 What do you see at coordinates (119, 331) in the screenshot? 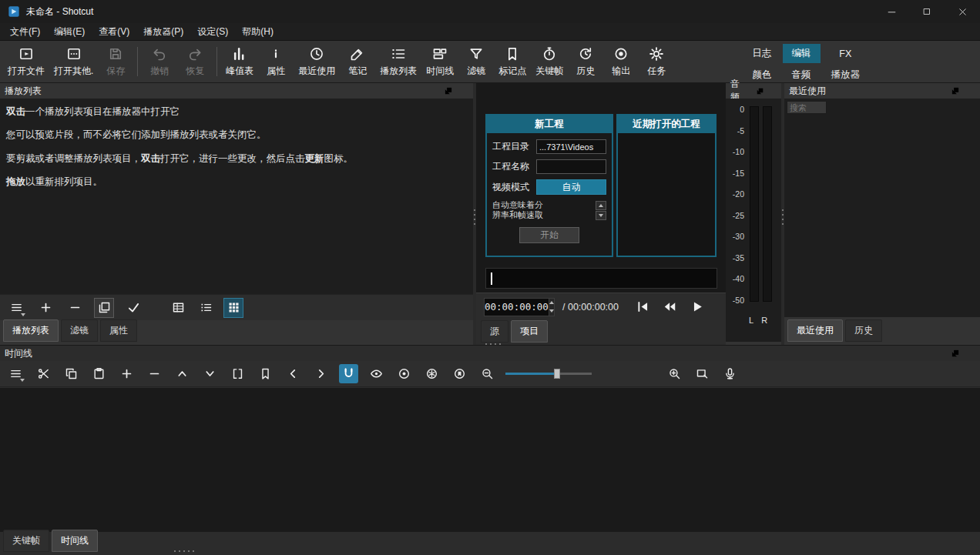
I see `tab-properties: 属性` at bounding box center [119, 331].